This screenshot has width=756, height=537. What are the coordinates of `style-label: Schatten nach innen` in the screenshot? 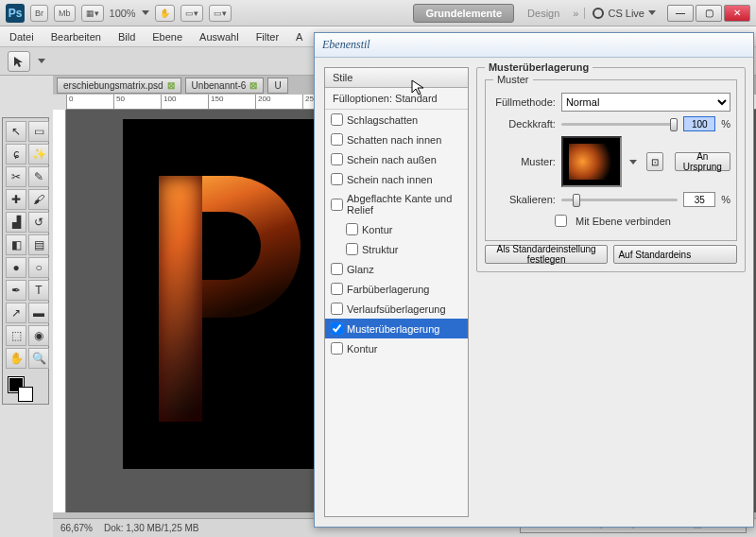 It's located at (394, 140).